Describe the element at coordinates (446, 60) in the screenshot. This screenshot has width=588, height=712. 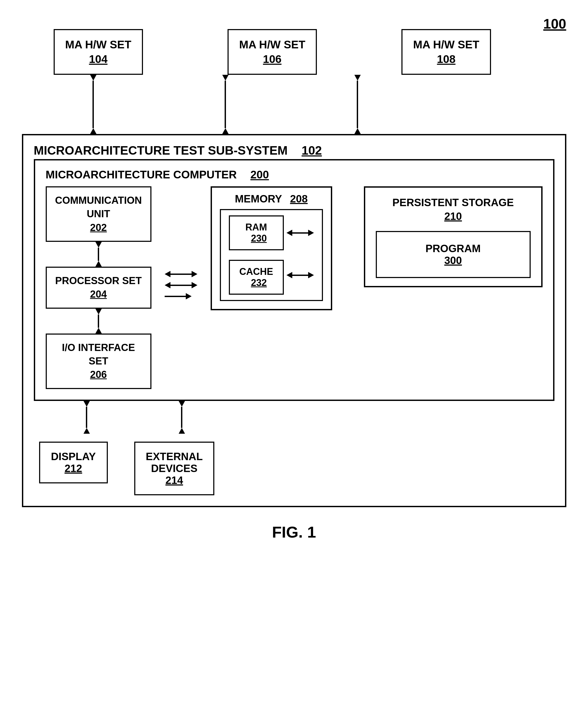
I see `hw-set-108-ref: 108` at that location.